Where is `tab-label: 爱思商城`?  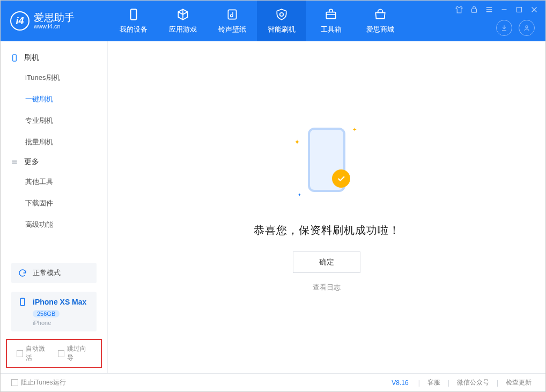
tab-label: 爱思商城 is located at coordinates (380, 29).